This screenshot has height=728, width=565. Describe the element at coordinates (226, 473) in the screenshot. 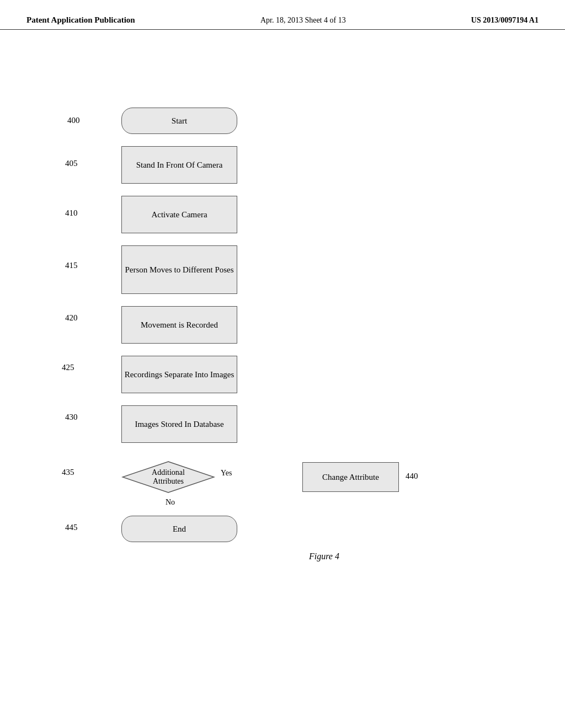

I see `label-yes: Yes` at that location.